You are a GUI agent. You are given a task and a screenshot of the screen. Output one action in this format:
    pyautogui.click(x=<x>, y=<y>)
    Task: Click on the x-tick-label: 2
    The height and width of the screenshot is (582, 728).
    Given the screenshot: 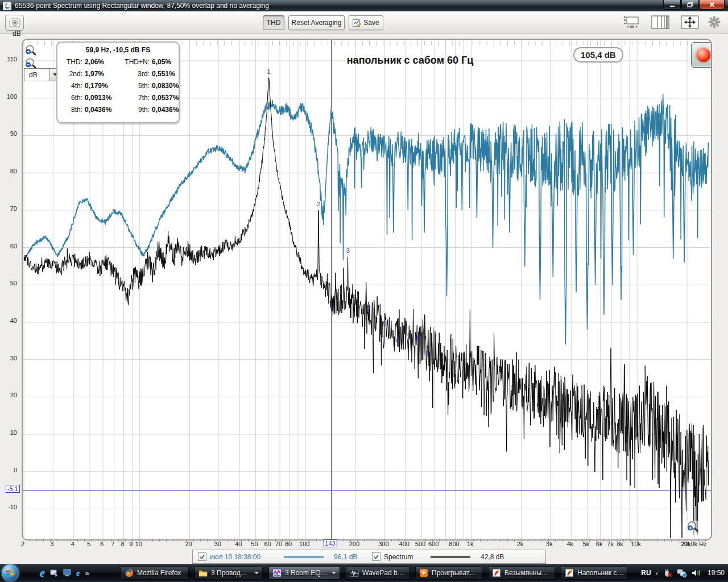 What is the action you would take?
    pyautogui.click(x=23, y=544)
    